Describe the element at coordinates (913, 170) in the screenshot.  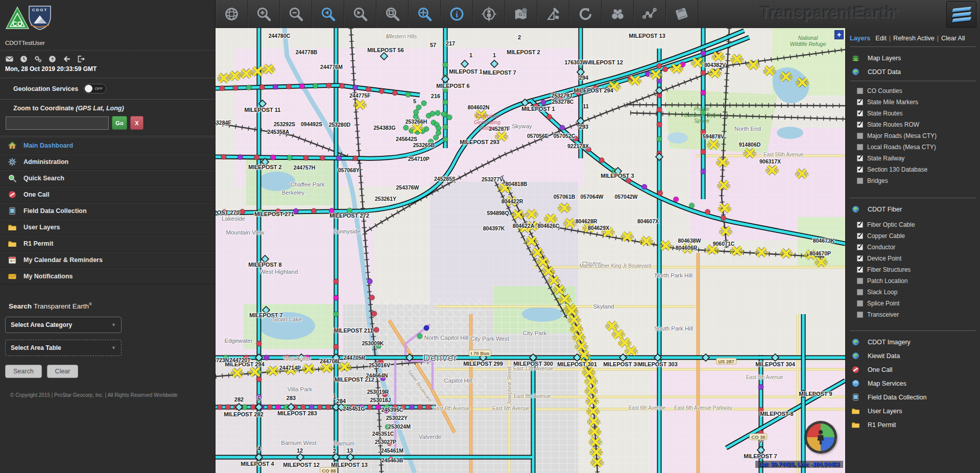
I see `layer-checkbox-section-130-database: Section 130 Database` at that location.